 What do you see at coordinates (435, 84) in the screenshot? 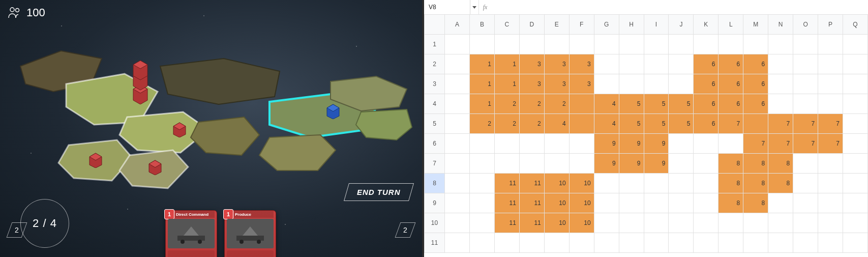
I see `row-header: 3` at bounding box center [435, 84].